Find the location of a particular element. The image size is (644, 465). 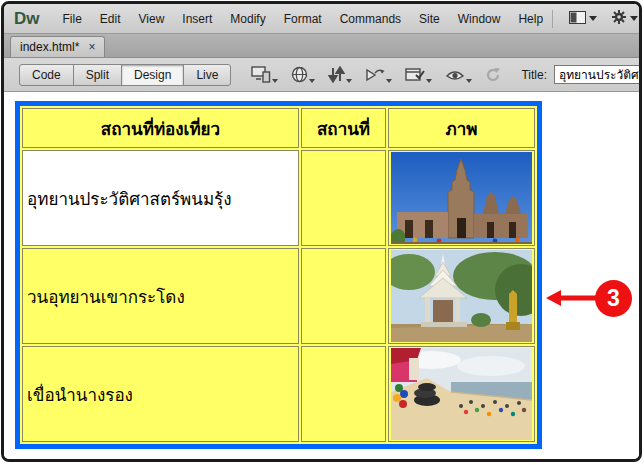

tab-close-icon: × is located at coordinates (92, 47).